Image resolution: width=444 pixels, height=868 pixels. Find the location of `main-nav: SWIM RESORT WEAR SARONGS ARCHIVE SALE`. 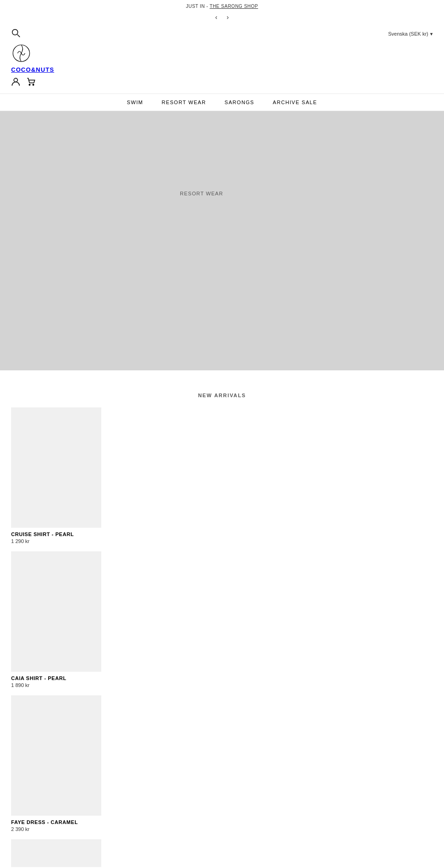

main-nav: SWIM RESORT WEAR SARONGS ARCHIVE SALE is located at coordinates (222, 102).